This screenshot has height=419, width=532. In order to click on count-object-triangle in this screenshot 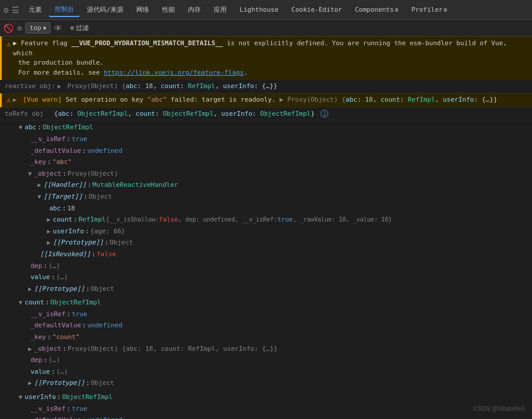, I will do `click(30, 349)`.